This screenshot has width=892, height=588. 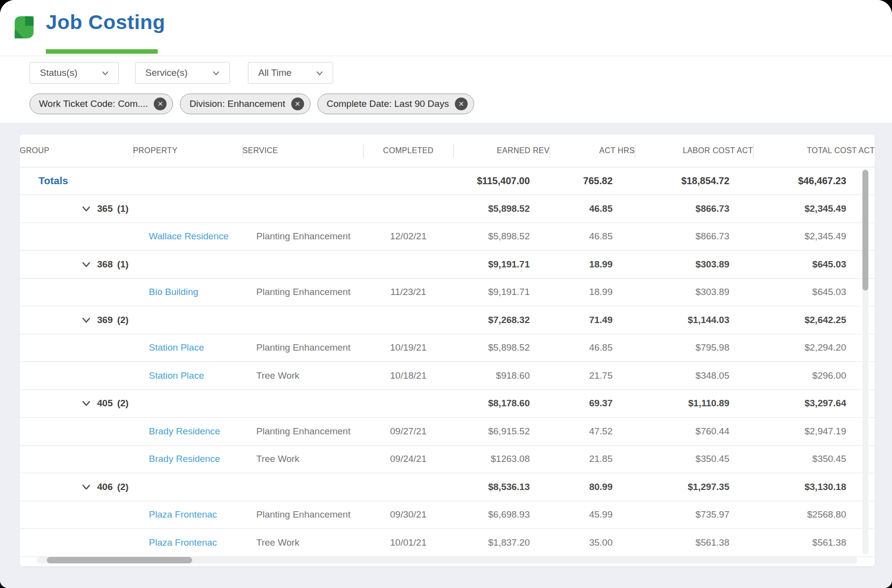 I want to click on vertical-scrollbar-thumb, so click(x=865, y=230).